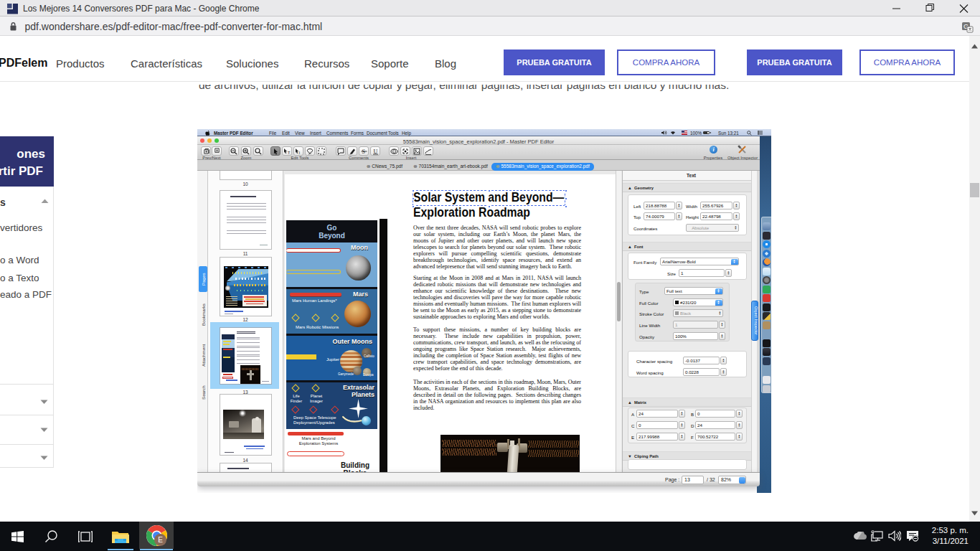 This screenshot has height=551, width=980. What do you see at coordinates (300, 153) in the screenshot?
I see `svg-text: I` at bounding box center [300, 153].